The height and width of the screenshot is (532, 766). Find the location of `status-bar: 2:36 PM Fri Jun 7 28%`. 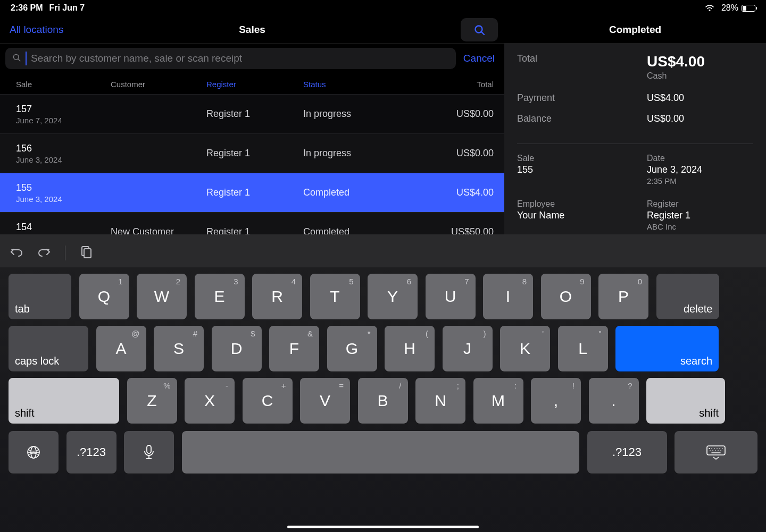

status-bar: 2:36 PM Fri Jun 7 28% is located at coordinates (383, 8).